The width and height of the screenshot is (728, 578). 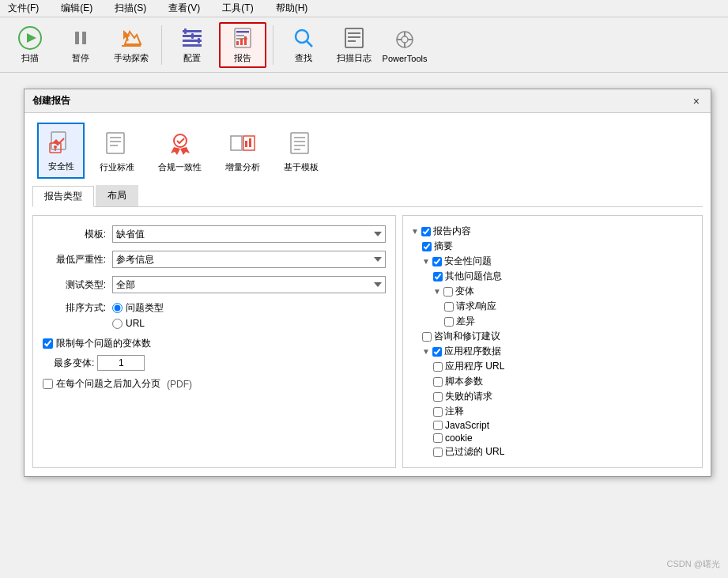 What do you see at coordinates (438, 438) in the screenshot?
I see `cb-cookie` at bounding box center [438, 438].